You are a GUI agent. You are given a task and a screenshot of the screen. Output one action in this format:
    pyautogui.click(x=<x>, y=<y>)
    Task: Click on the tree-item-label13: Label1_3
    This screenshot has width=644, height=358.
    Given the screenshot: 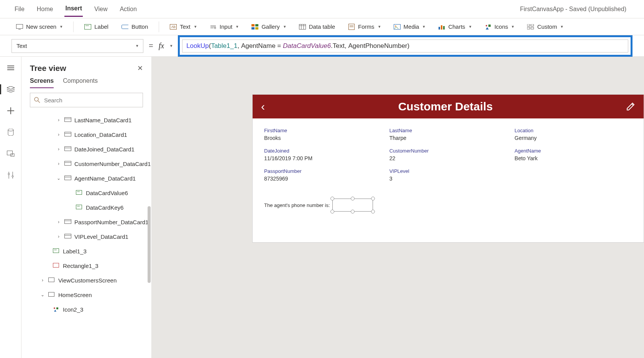 What is the action you would take?
    pyautogui.click(x=87, y=251)
    